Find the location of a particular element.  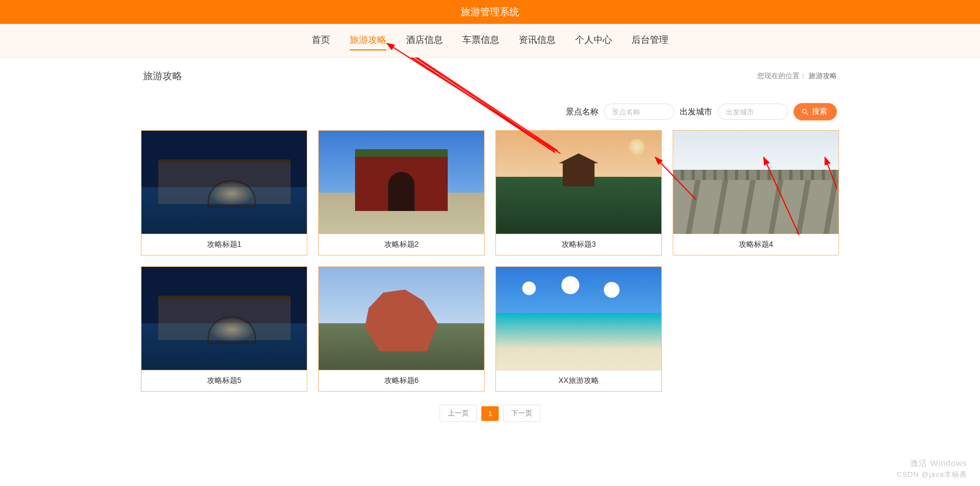

nav-item-news: 资讯信息 is located at coordinates (537, 42).